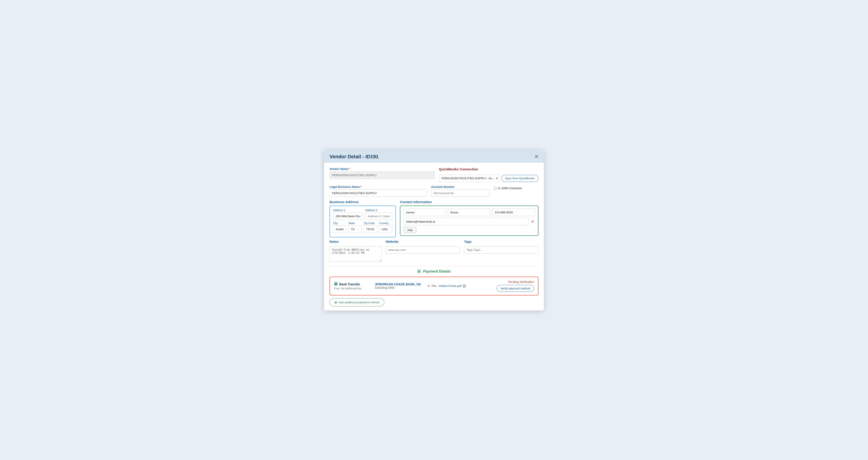 The image size is (868, 460). Describe the element at coordinates (379, 216) in the screenshot. I see `address2-input` at that location.